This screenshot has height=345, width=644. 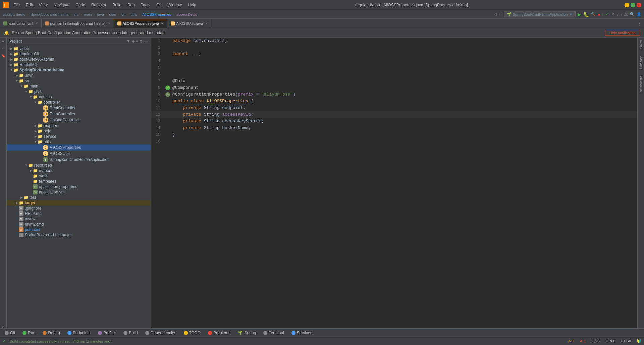 I want to click on tree-item-aliossutils: C AliOSSUtils, so click(x=78, y=154).